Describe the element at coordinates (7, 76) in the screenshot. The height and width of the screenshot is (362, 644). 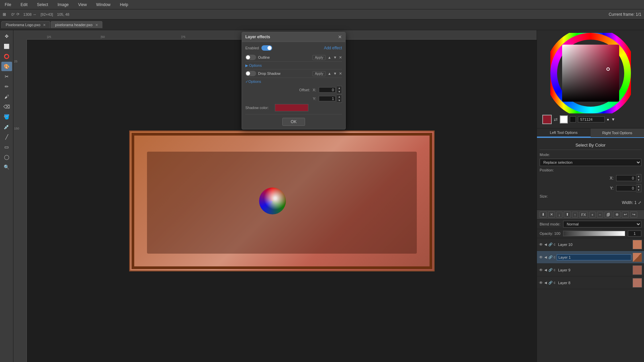
I see `tool-crop: ✂` at that location.